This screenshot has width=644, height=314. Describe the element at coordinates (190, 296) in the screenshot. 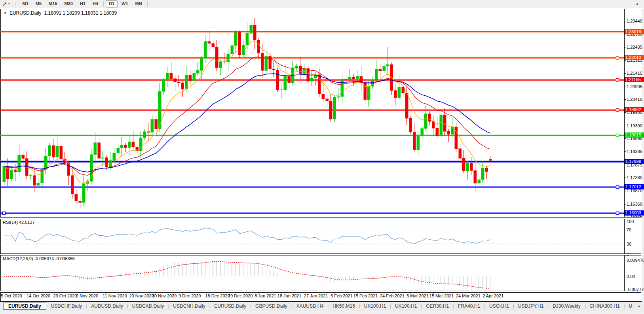

I see `date-axis-label: 9 Dec 2020` at that location.